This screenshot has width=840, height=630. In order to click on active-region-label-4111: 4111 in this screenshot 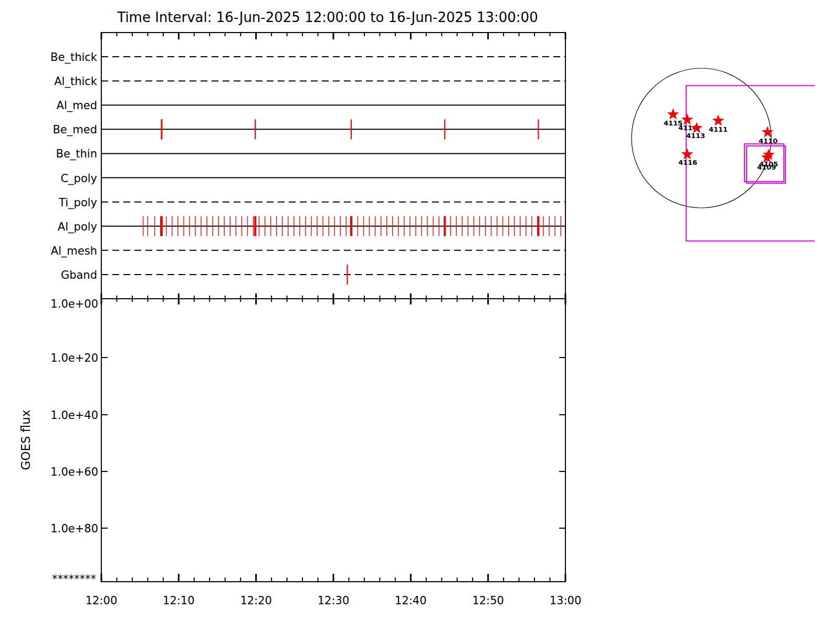, I will do `click(718, 129)`.